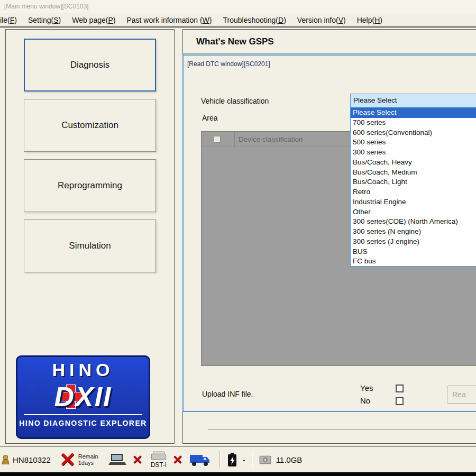 The image size is (476, 476). What do you see at coordinates (83, 397) in the screenshot?
I see `logo-product-text: DXII` at bounding box center [83, 397].